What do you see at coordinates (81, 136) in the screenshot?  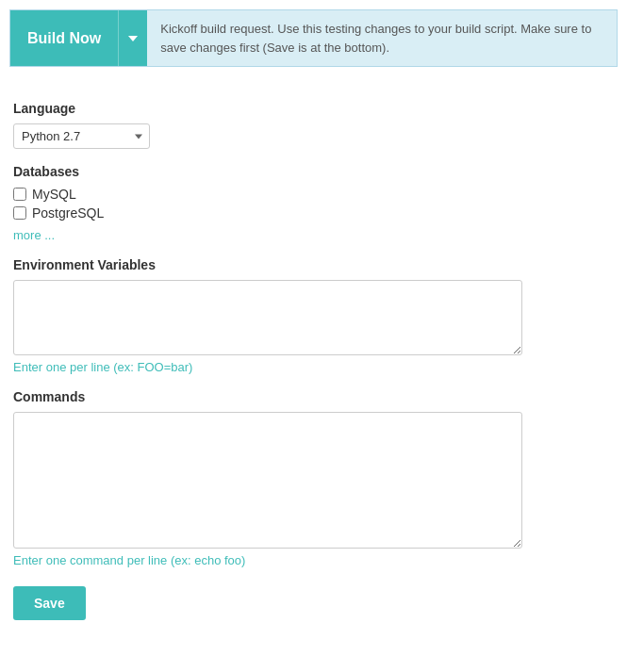 I see `language-select: Python 2.7 Python 3.6 Ruby Node.js Java …` at bounding box center [81, 136].